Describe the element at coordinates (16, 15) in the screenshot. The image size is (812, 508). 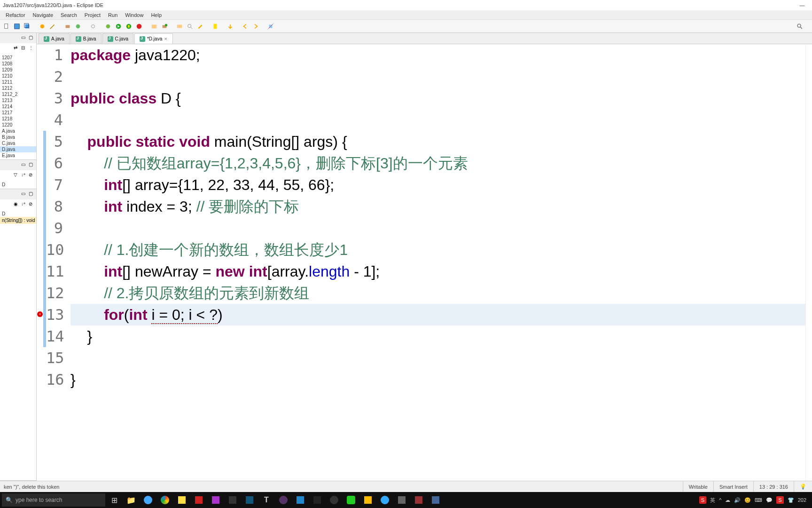
I see `menu-refactor: Refactor` at that location.